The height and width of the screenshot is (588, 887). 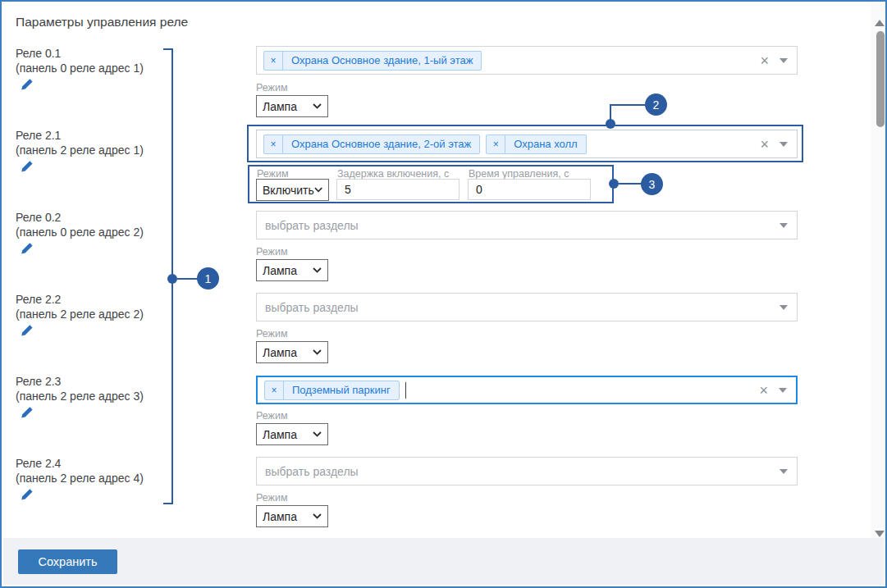 I want to click on callout-1-dot, so click(x=172, y=279).